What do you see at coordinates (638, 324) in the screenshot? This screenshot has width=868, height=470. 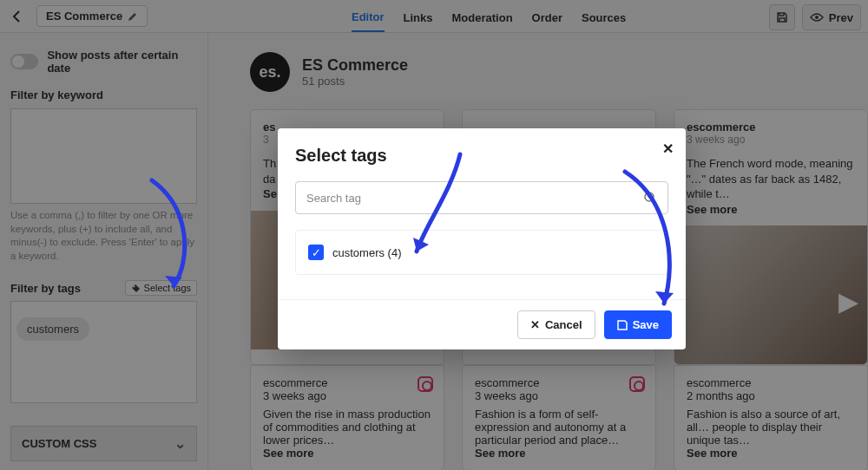 I see `save-button: Save` at bounding box center [638, 324].